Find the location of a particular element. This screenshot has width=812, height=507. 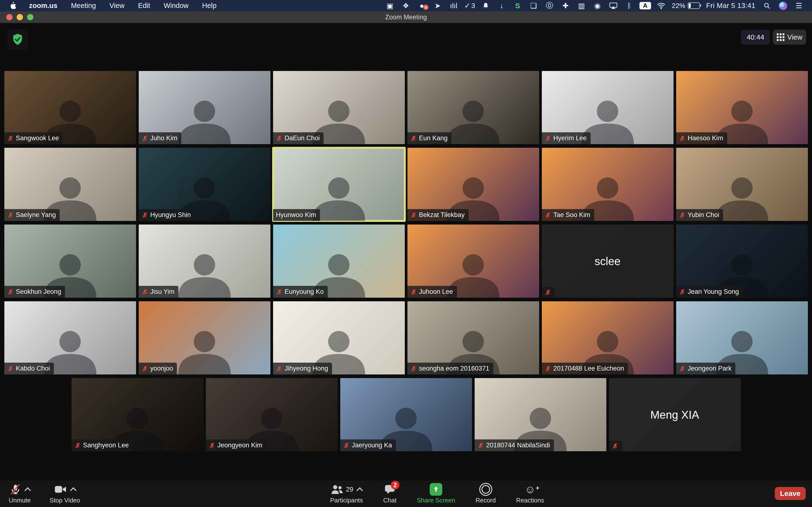

participant-name: Eunyoung Ko is located at coordinates (304, 292).